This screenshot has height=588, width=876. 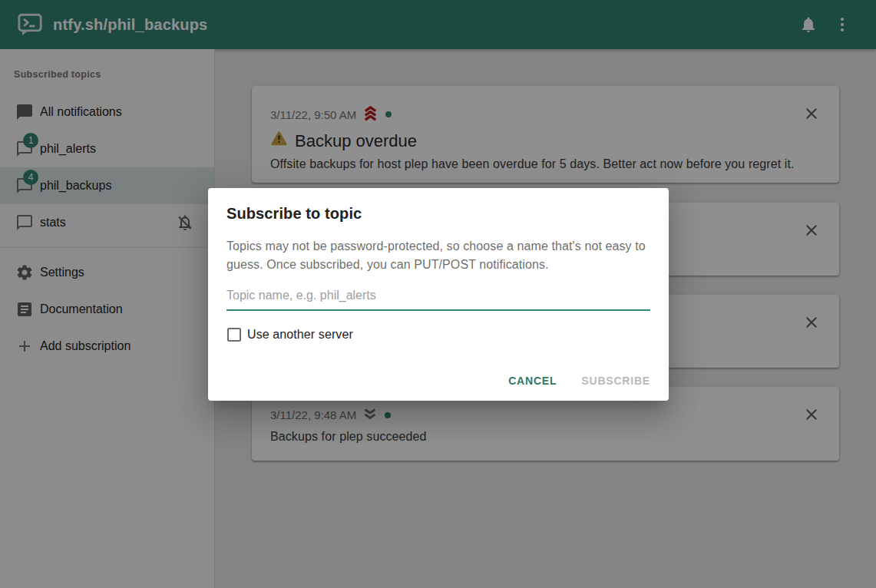 I want to click on dialog-actions: CANCEL SUBSCRIBE, so click(x=579, y=381).